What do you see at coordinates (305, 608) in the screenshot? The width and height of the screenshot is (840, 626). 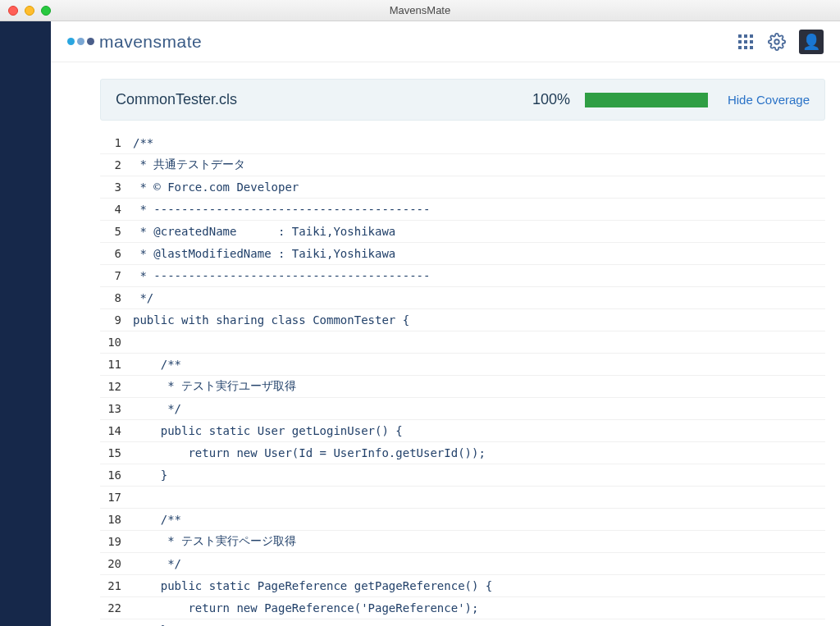 I see `line-content: return new PageReference('PageReference'…` at bounding box center [305, 608].